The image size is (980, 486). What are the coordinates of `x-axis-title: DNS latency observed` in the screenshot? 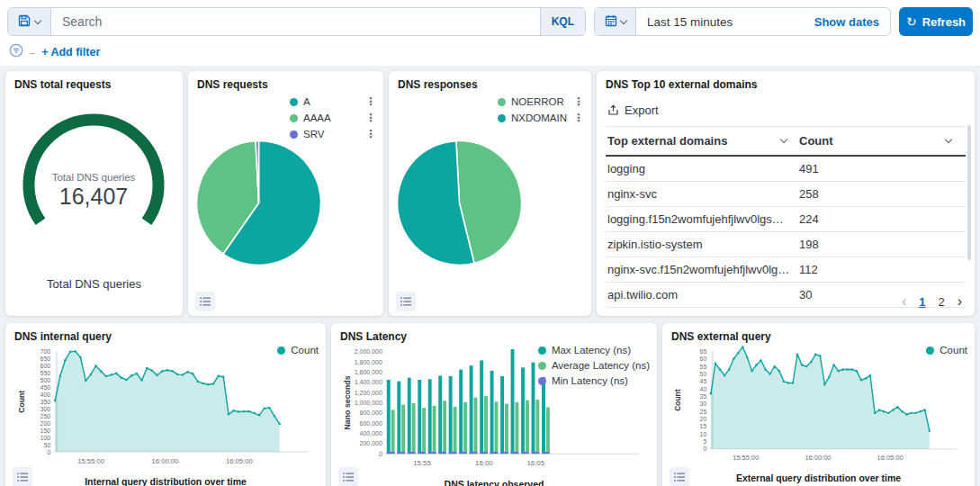 It's located at (494, 482).